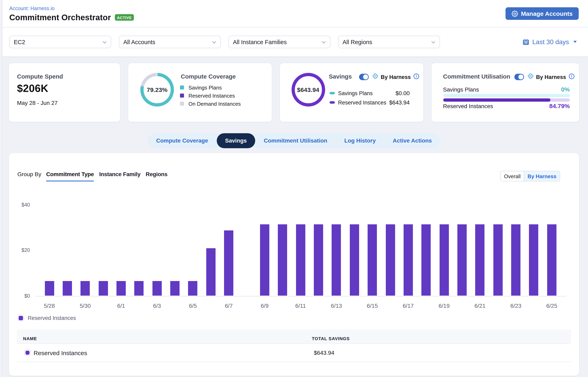 This screenshot has width=588, height=377. I want to click on legend-value: $643.94, so click(399, 102).